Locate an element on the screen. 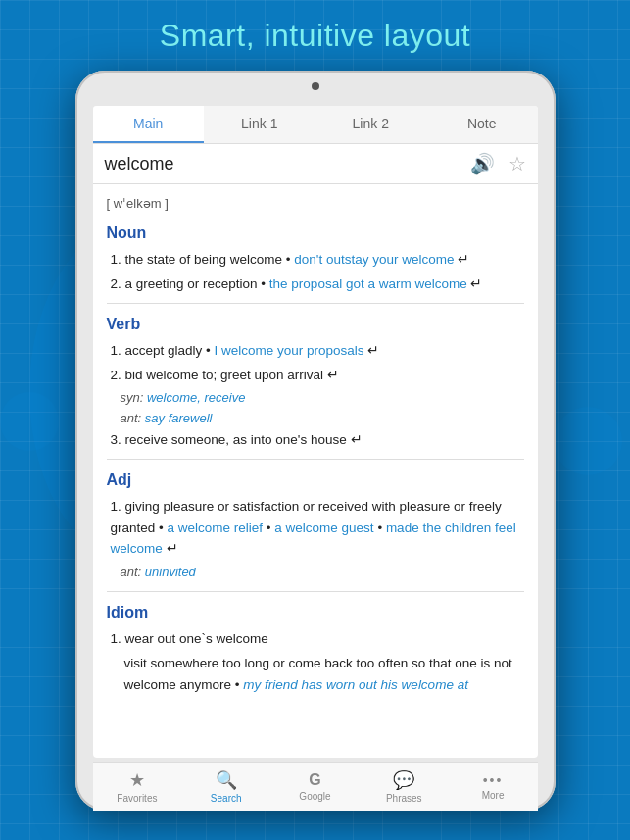 The image size is (630, 840). tab-link1: Link 1 is located at coordinates (260, 124).